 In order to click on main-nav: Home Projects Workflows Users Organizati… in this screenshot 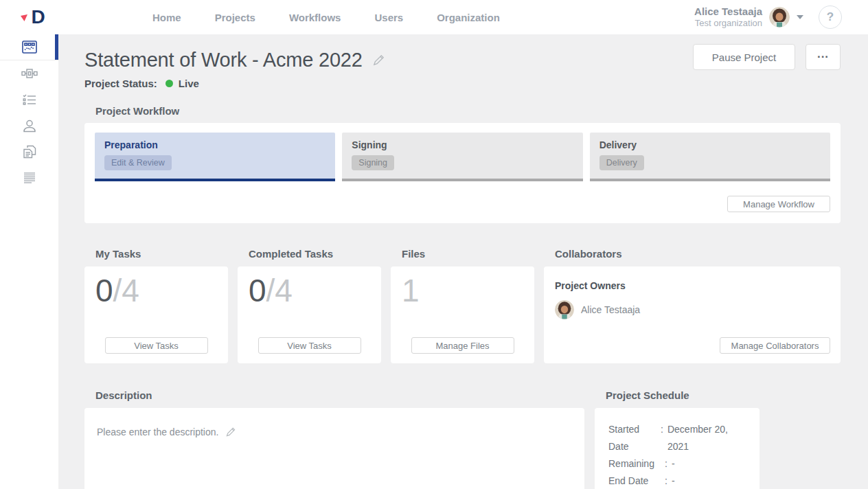, I will do `click(326, 18)`.